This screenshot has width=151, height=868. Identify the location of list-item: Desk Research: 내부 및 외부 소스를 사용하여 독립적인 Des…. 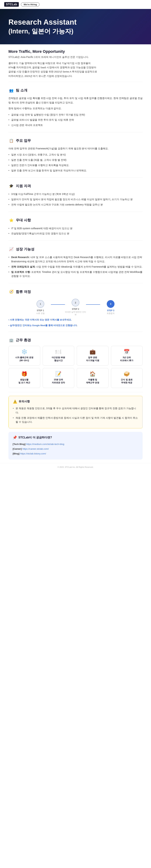
(75, 259).